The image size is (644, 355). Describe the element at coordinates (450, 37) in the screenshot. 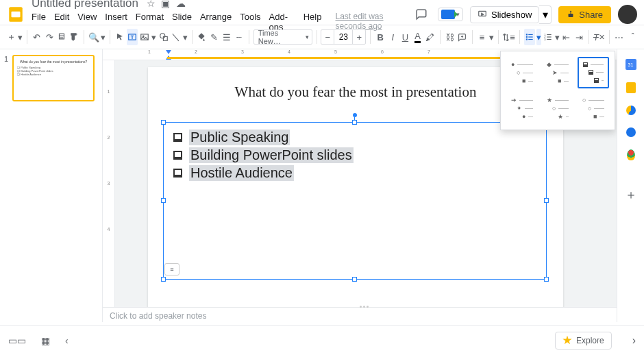

I see `insert-link-button: ⛓` at that location.